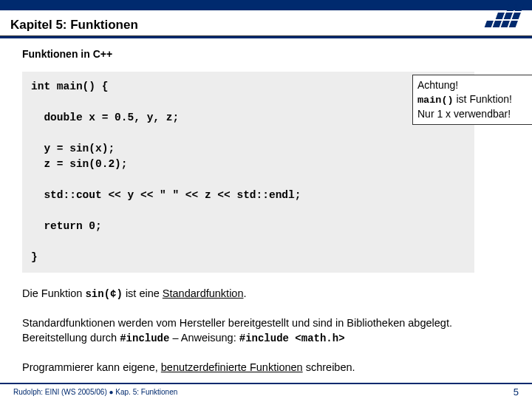  Describe the element at coordinates (474, 100) in the screenshot. I see `warn-line: main() ist Funktion!` at that location.